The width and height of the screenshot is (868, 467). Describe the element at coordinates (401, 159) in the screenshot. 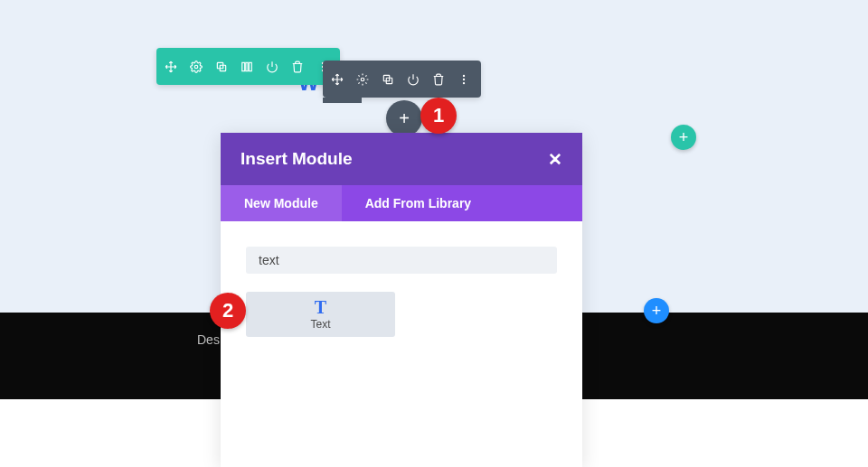

I see `modal-header: Insert Module ✕` at that location.